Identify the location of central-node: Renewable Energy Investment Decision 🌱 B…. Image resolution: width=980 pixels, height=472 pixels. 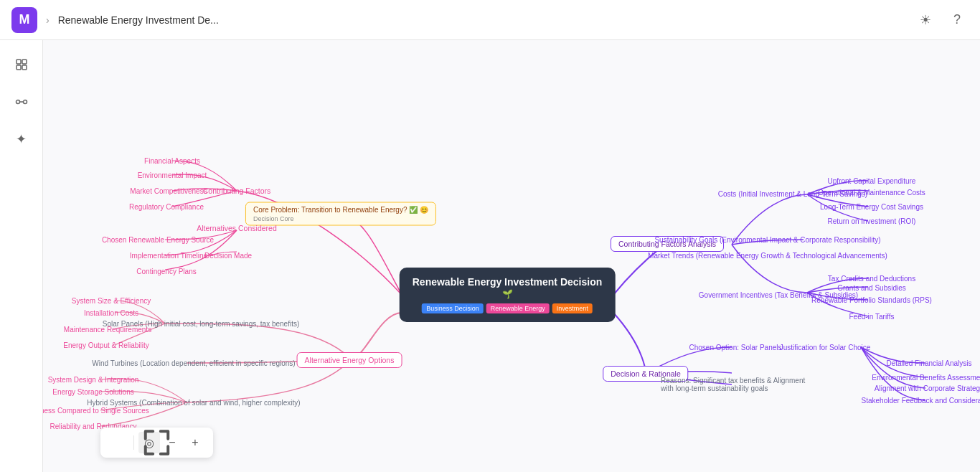
(508, 295).